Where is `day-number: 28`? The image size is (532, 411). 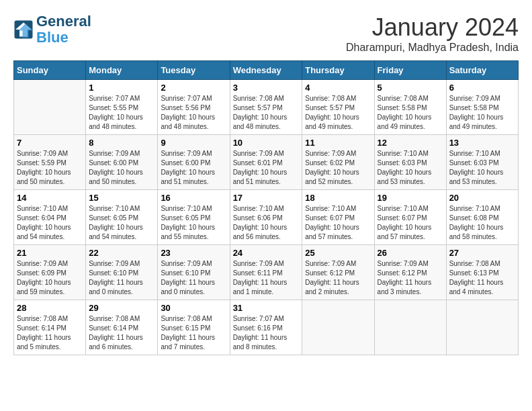
day-number: 28 is located at coordinates (50, 308).